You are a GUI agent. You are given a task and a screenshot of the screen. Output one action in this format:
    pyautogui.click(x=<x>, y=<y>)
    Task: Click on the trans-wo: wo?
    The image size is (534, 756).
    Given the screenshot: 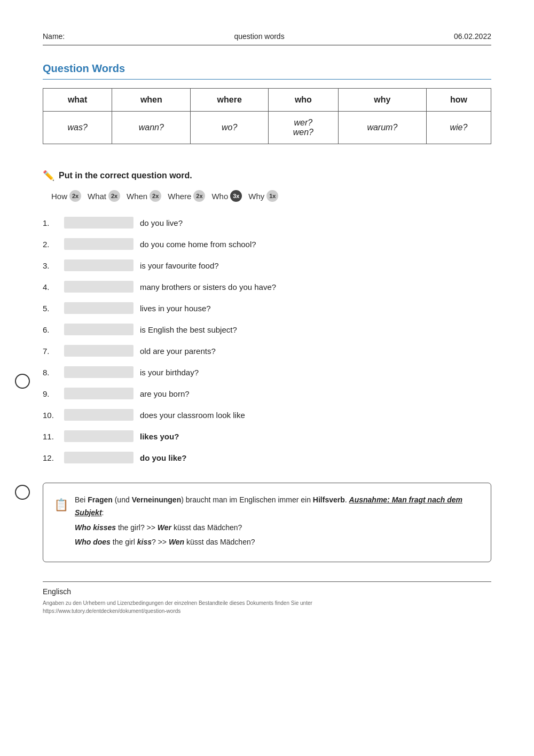 What is the action you would take?
    pyautogui.click(x=230, y=128)
    